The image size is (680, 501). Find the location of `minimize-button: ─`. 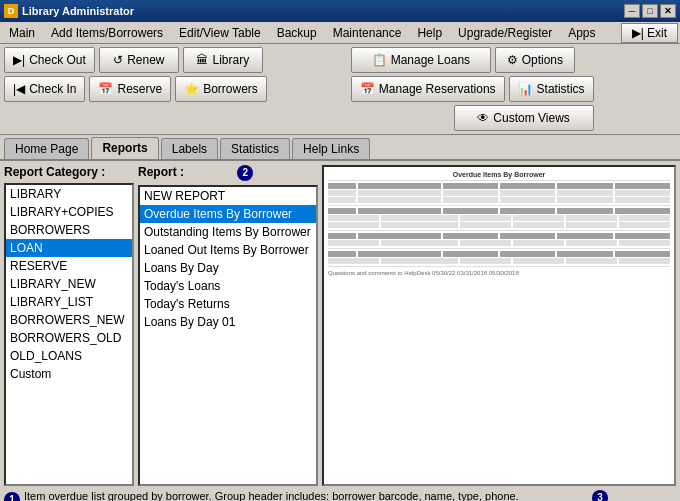

minimize-button: ─ is located at coordinates (632, 11).